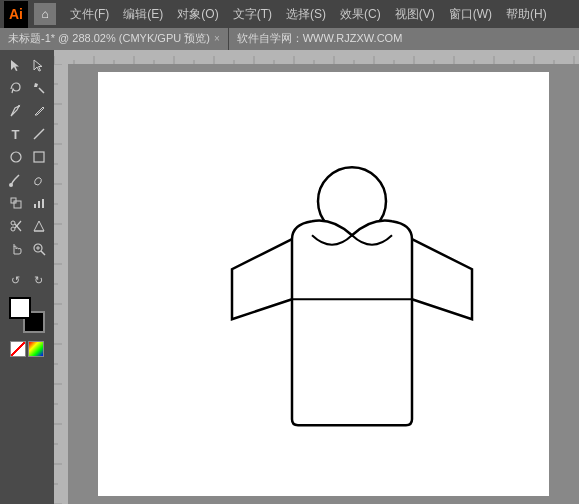 The width and height of the screenshot is (579, 504). What do you see at coordinates (39, 111) in the screenshot?
I see `pencil-tool` at bounding box center [39, 111].